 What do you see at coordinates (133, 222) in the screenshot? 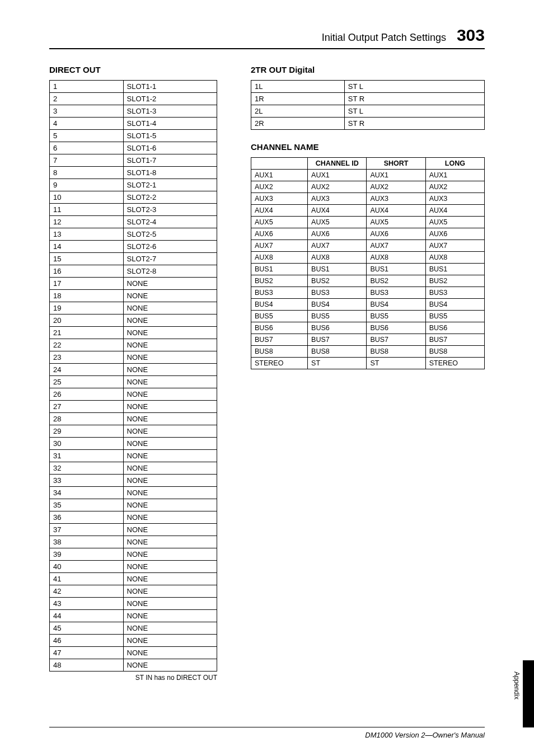
I see `table-row: 12SLOT2-4` at bounding box center [133, 222].